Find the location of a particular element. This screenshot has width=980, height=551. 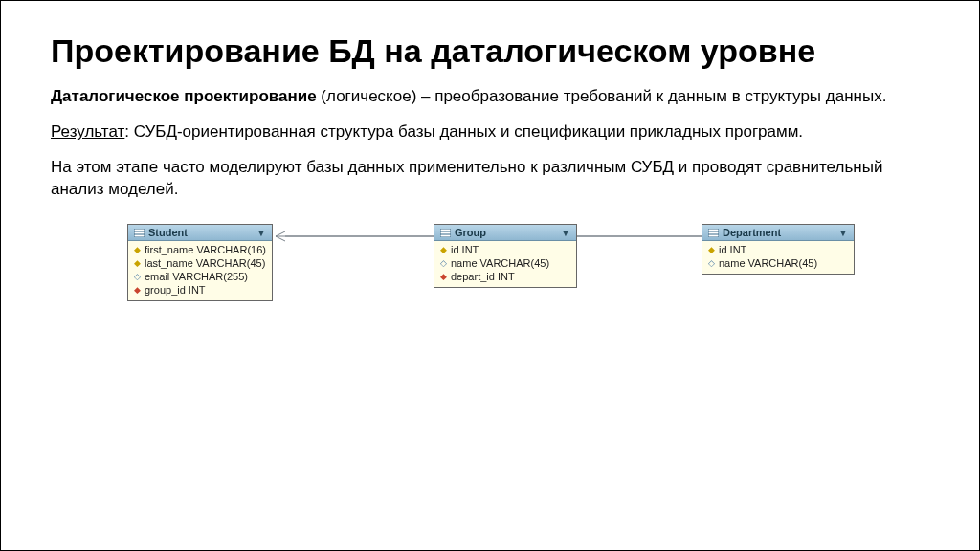

p2-rest: : СУБД-ориентированная структура базы да… is located at coordinates (463, 132).